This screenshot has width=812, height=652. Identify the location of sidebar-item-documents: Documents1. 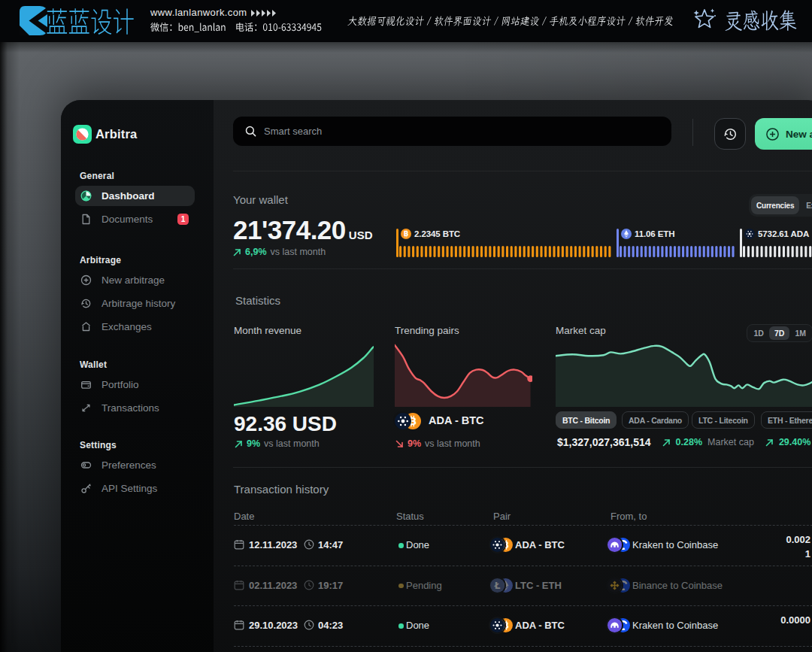
(135, 220).